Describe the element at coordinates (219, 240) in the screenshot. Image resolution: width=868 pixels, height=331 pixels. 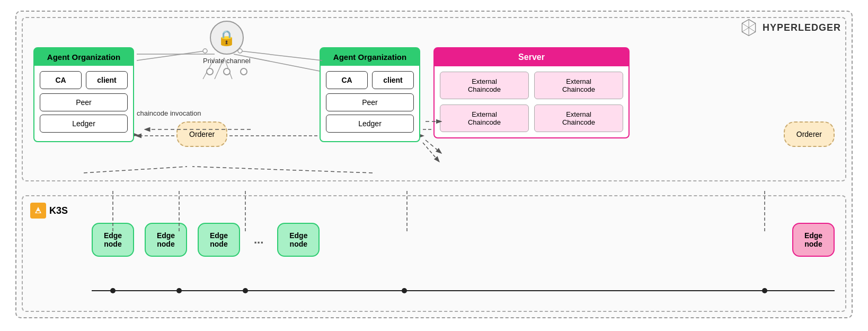
I see `edge-node-3: Edgenode` at that location.